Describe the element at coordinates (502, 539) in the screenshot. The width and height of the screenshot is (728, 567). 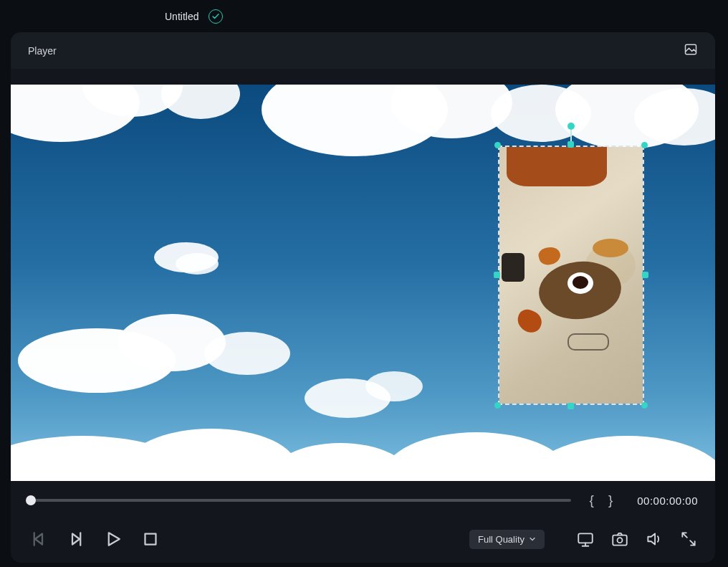
I see `playback-quality-label: Full Quality` at that location.